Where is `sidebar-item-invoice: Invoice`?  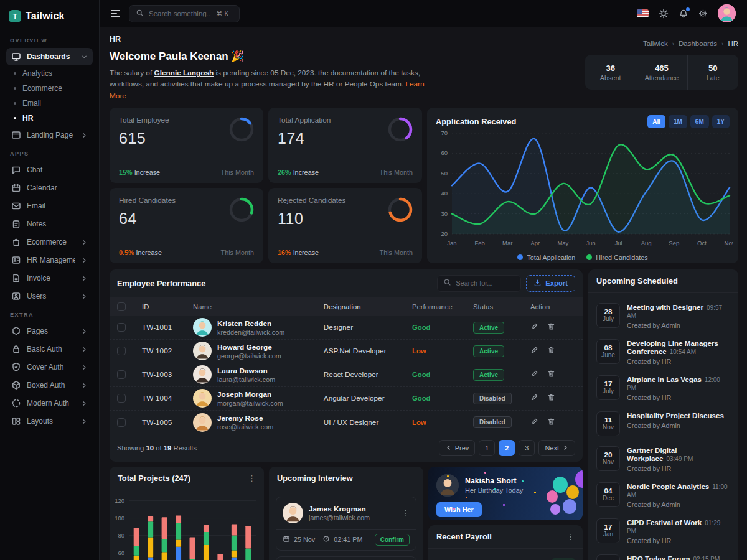 sidebar-item-invoice: Invoice is located at coordinates (50, 278).